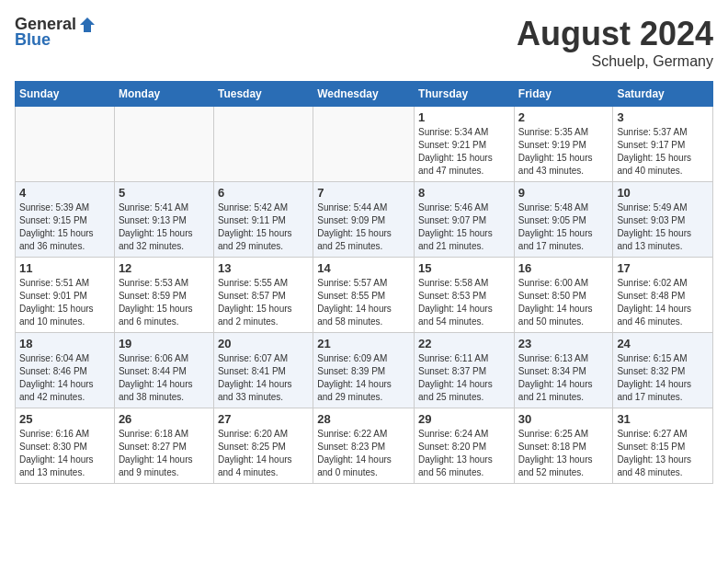 The width and height of the screenshot is (728, 563). Describe the element at coordinates (364, 371) in the screenshot. I see `calendar-week-row: 18Sunrise: 6:04 AM Sunset: 8:46 PM Dayli…` at that location.